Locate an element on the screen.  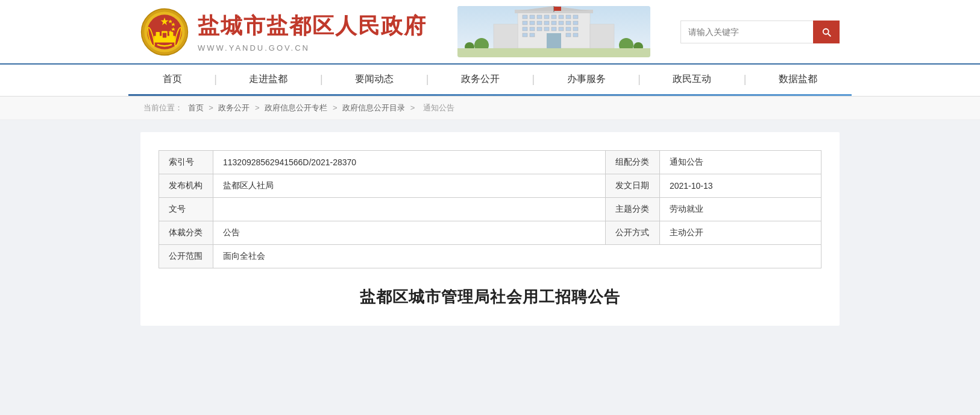
value-publisher: 盐都区人社局 is located at coordinates (410, 186).